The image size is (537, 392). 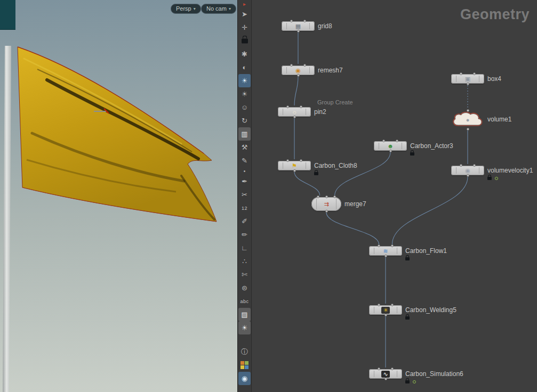 I want to click on scatter-icon: ∴, so click(x=244, y=261).